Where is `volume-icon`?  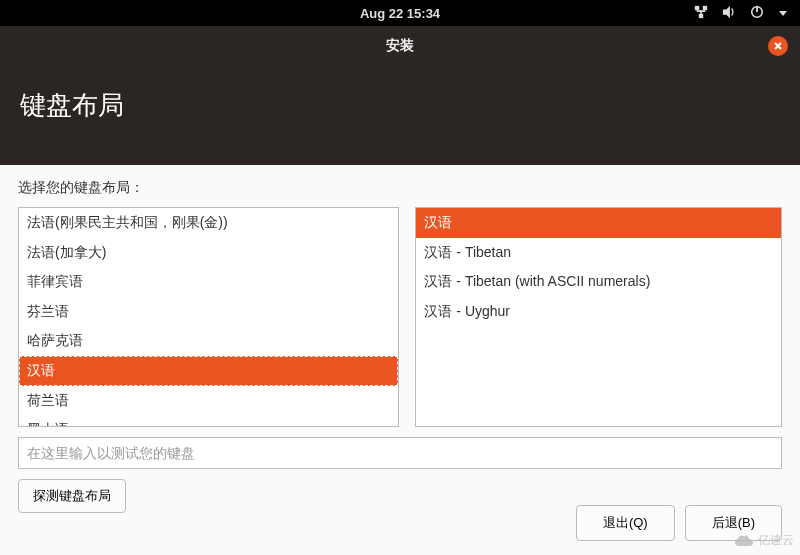 volume-icon is located at coordinates (729, 14).